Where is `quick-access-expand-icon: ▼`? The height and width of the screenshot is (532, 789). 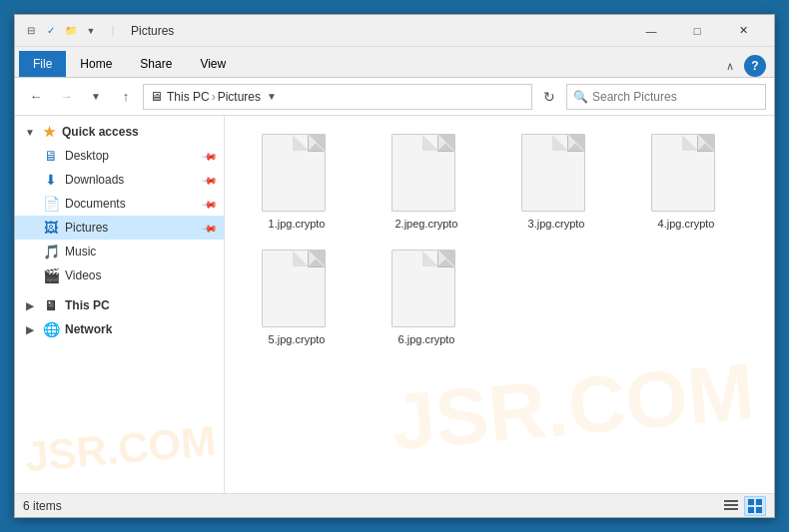
quick-access-expand-icon: ▼ is located at coordinates (30, 132).